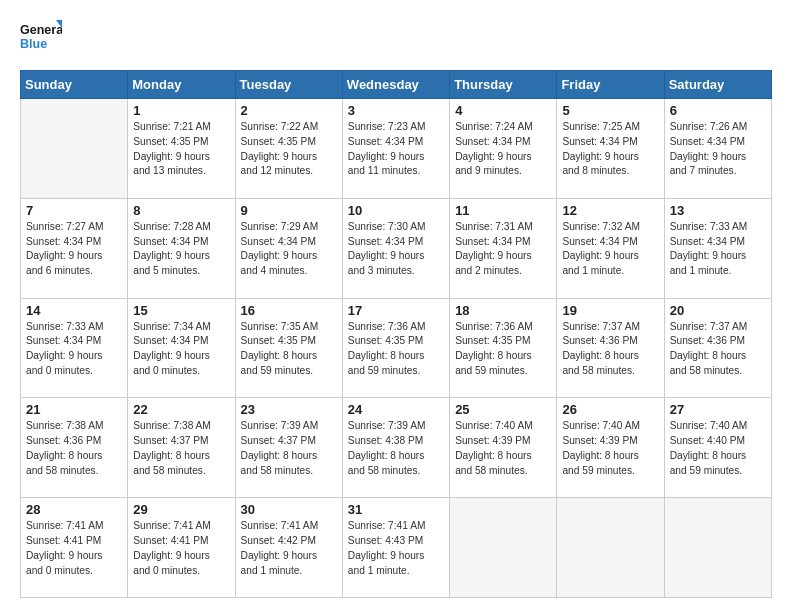  Describe the element at coordinates (718, 110) in the screenshot. I see `day-number: 6` at that location.